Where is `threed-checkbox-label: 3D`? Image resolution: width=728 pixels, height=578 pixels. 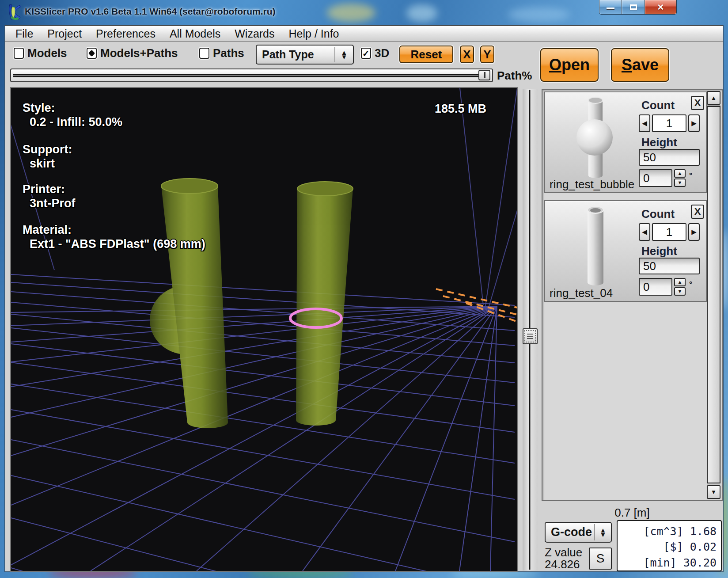
threed-checkbox-label: 3D is located at coordinates (382, 53).